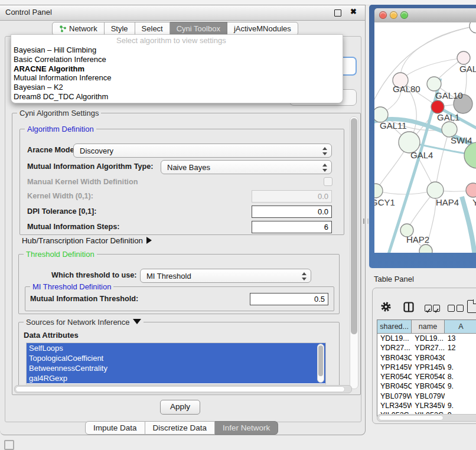 The image size is (476, 450). What do you see at coordinates (120, 28) in the screenshot?
I see `tab-style: Style` at bounding box center [120, 28].